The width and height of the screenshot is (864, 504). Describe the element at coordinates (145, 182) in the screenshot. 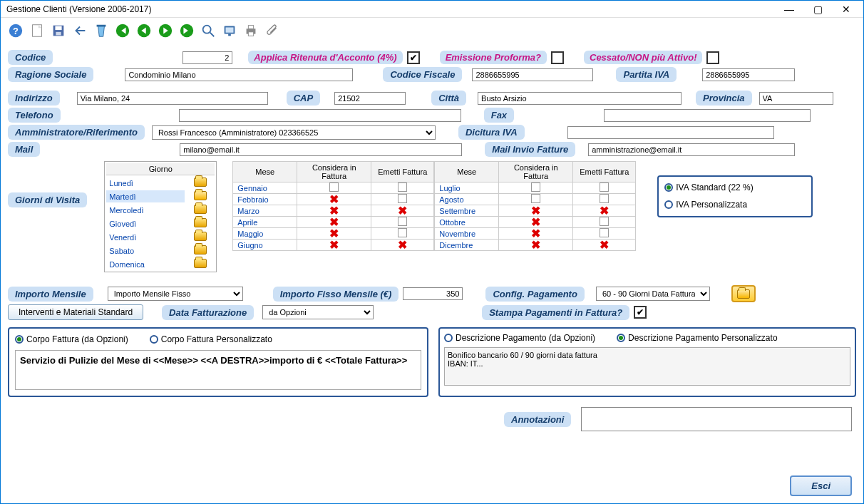

I see `day-row: Lunedì` at that location.